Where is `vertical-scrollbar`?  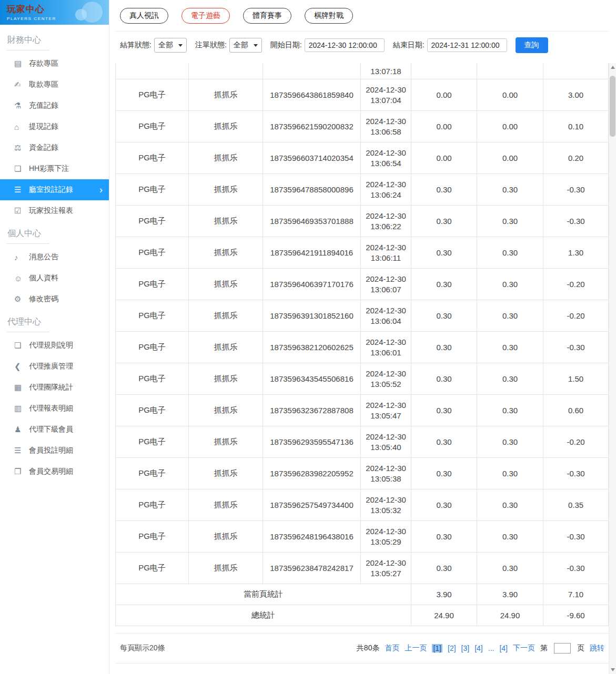 vertical-scrollbar is located at coordinates (612, 369).